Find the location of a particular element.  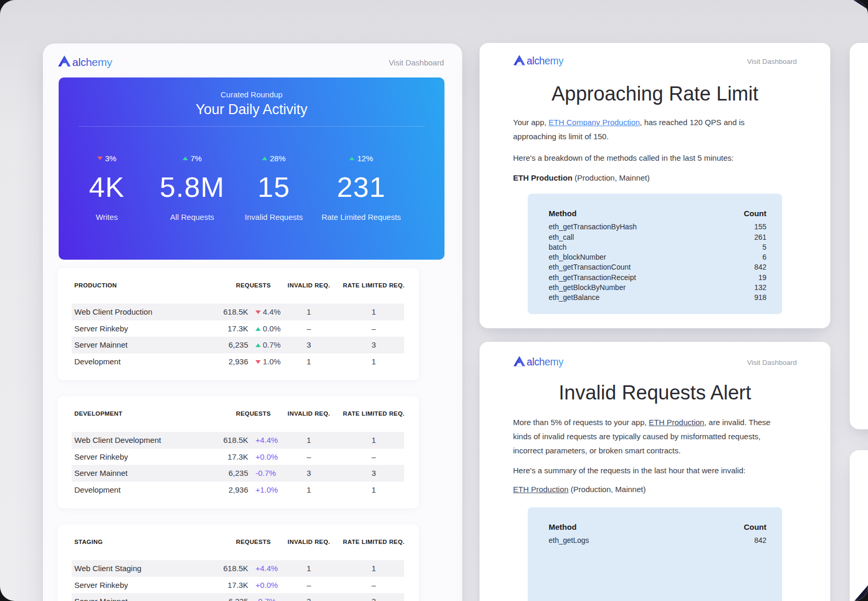

method-row: eth_blockNumber6 is located at coordinates (655, 258).